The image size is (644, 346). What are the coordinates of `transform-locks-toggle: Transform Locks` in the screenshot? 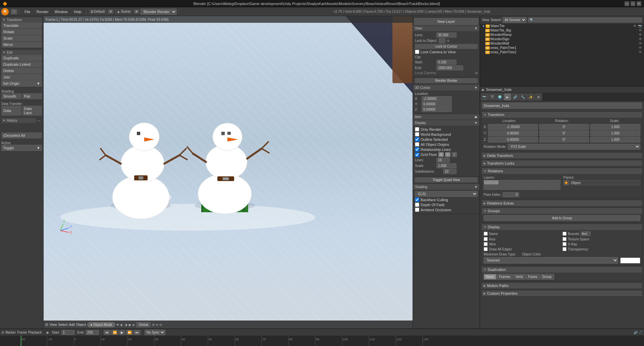 It's located at (562, 163).